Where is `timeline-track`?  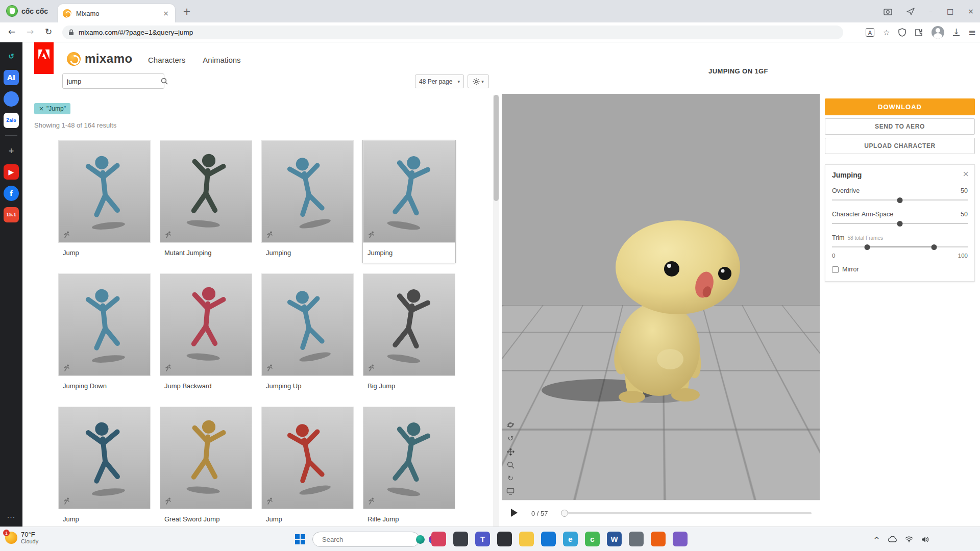
timeline-track is located at coordinates (687, 513).